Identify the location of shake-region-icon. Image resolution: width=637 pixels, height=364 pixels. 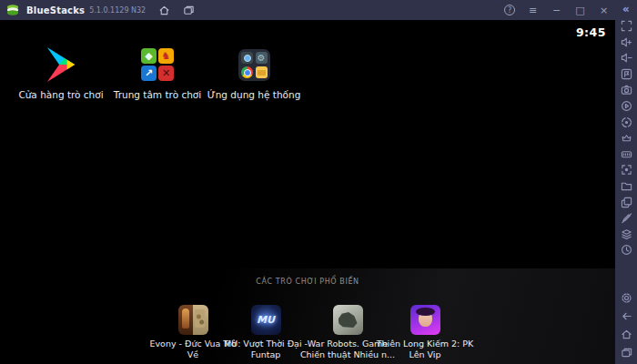
(626, 169).